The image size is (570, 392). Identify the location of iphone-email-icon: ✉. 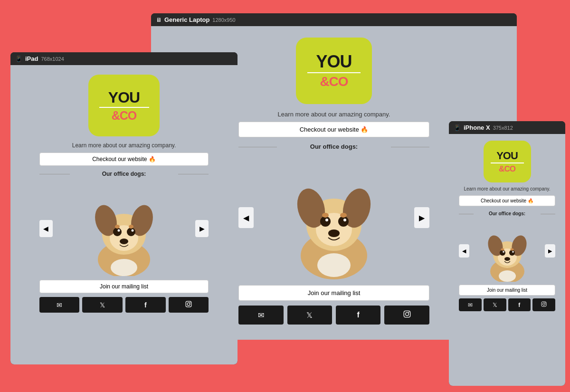
(470, 305).